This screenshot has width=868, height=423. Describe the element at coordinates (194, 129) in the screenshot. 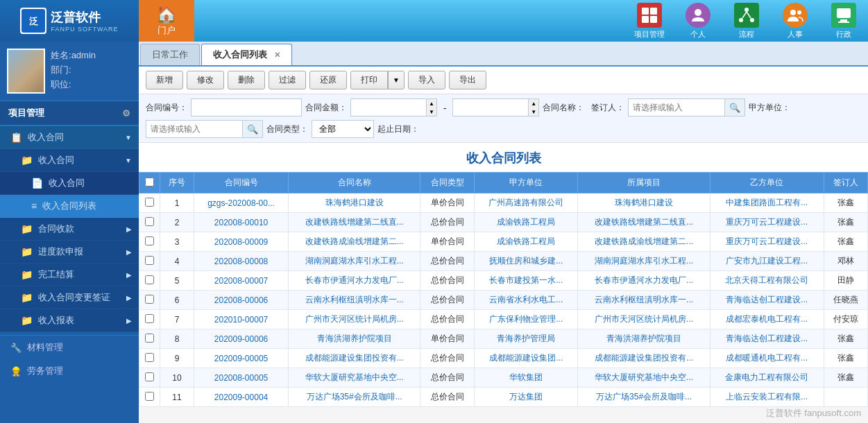

I see `party-a-input` at that location.